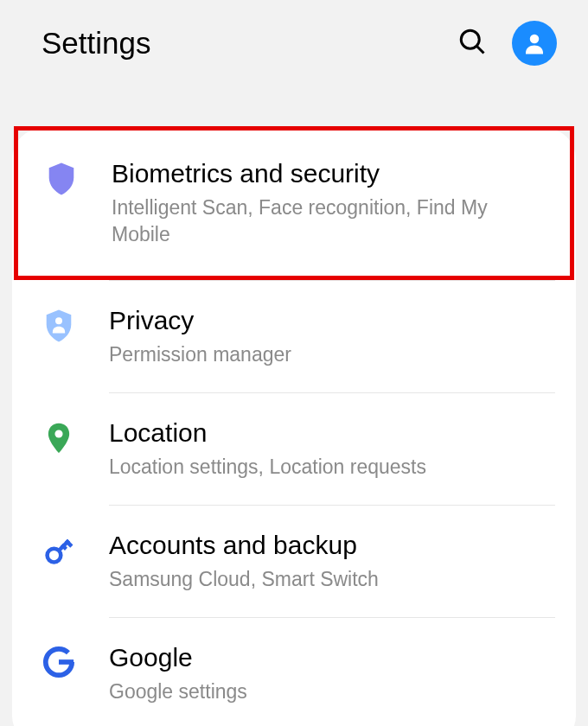 The width and height of the screenshot is (588, 726). I want to click on key-icon, so click(59, 549).